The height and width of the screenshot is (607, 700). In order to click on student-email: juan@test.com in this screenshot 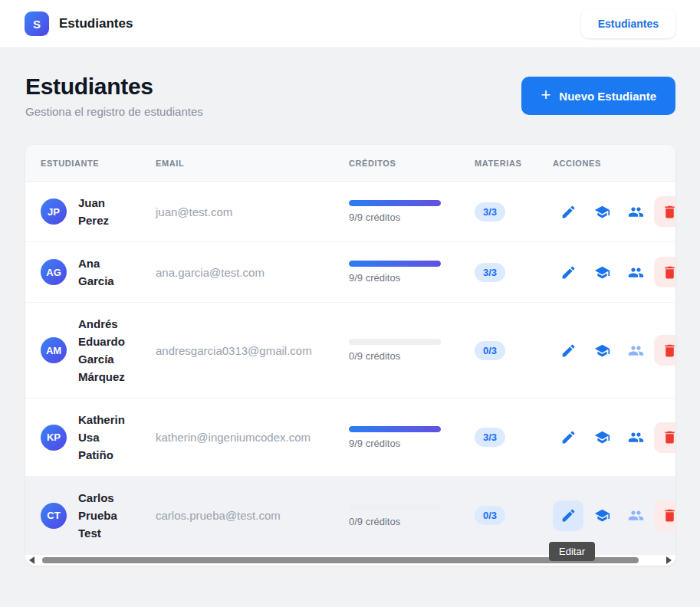, I will do `click(252, 212)`.